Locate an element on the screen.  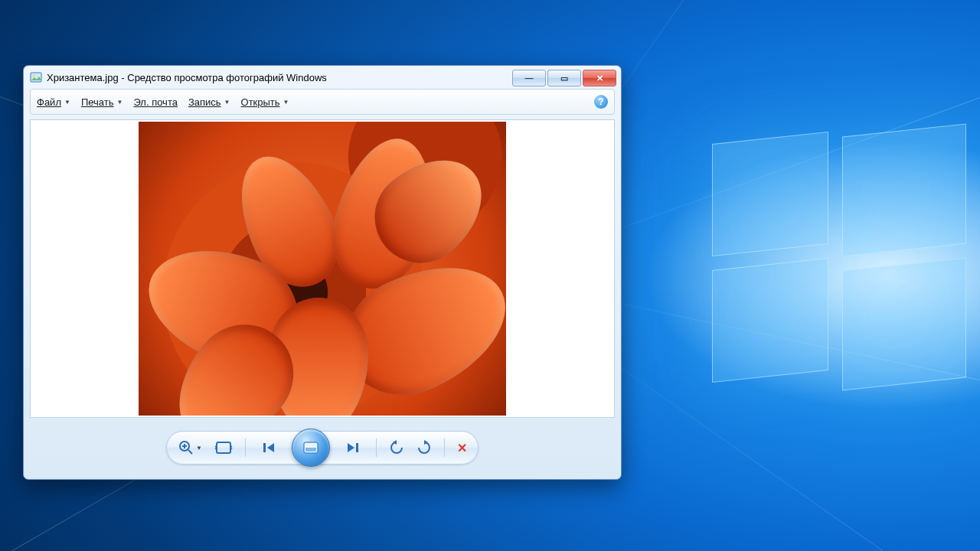
menu-label: Открыть is located at coordinates (260, 103).